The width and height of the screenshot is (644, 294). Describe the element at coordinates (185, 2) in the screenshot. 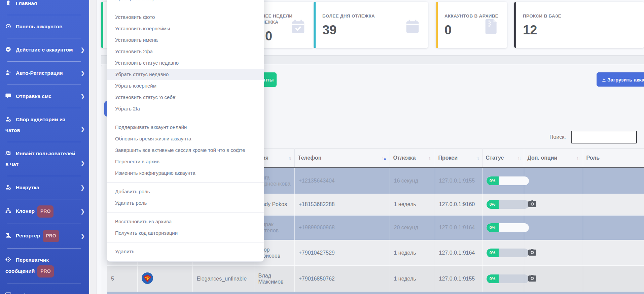

I see `menu-item: Проверить аккаунты` at that location.